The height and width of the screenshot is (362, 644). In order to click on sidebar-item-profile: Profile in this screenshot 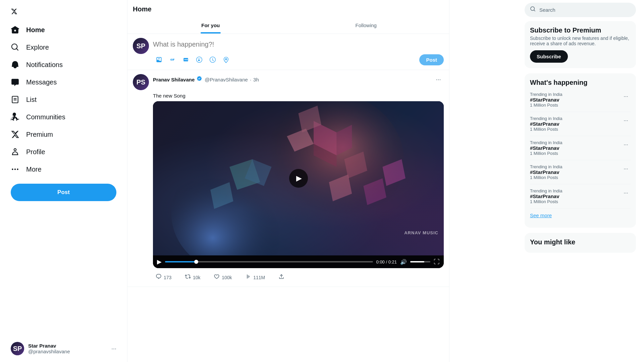, I will do `click(64, 152)`.